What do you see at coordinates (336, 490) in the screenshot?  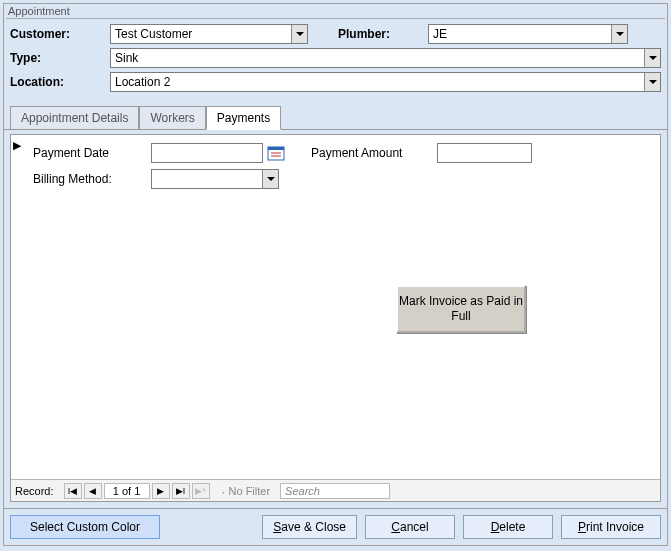 I see `record-navigator: Record: I◀ ◀ 1 of 1 ▶ ▶I ▶* ⬪ No Filter …` at bounding box center [336, 490].